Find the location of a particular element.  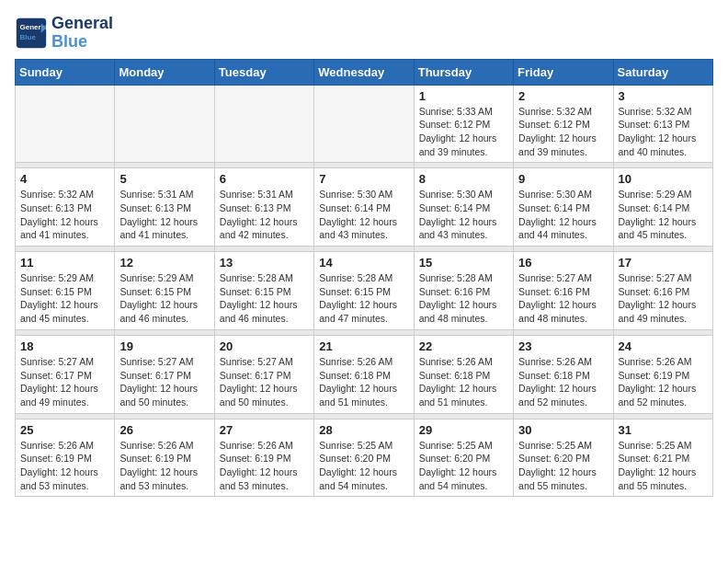

day-number: 23 is located at coordinates (563, 346).